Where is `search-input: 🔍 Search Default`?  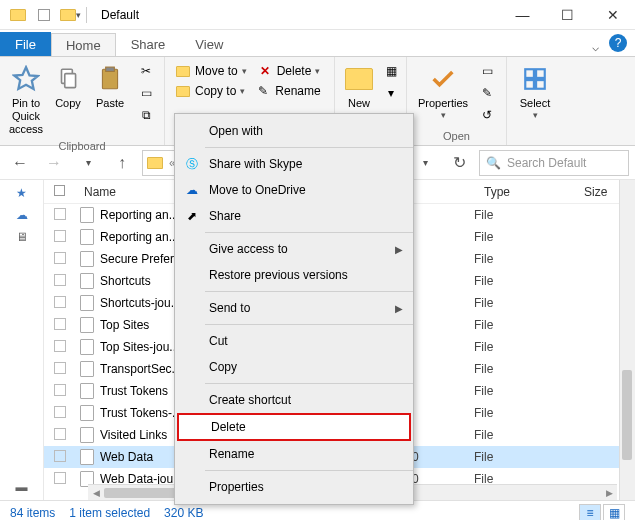
search-input: 🔍 Search Default is located at coordinates (554, 163).